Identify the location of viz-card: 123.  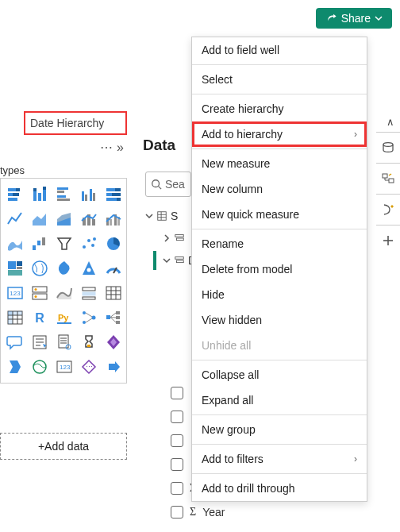
(15, 293).